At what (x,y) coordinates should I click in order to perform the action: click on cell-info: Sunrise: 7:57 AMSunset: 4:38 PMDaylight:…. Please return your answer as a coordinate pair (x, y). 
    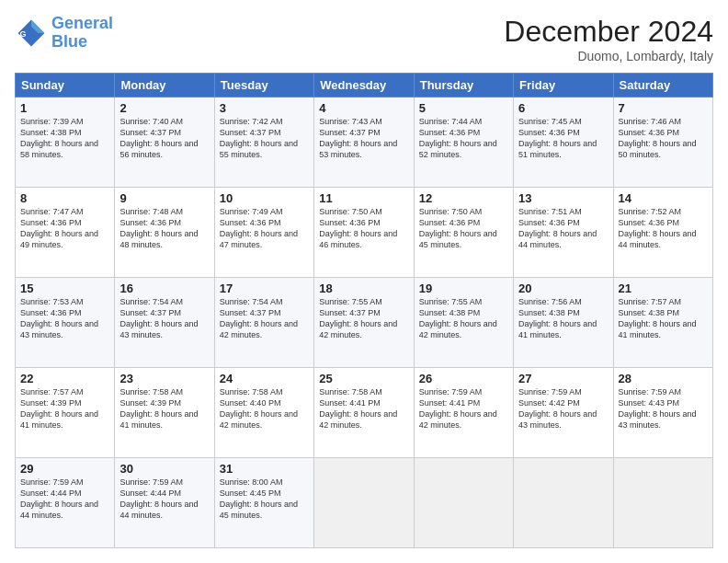
    Looking at the image, I should click on (664, 318).